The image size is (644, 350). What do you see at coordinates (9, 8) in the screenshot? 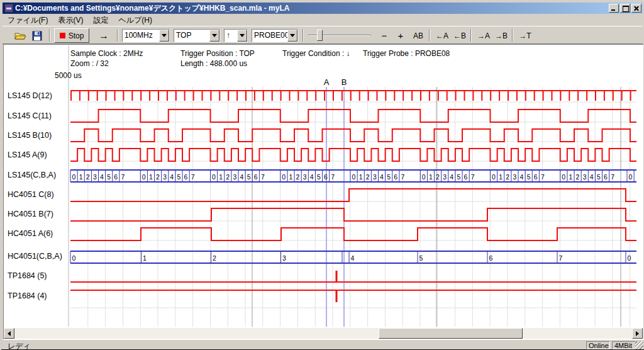
I see `app-icon` at bounding box center [9, 8].